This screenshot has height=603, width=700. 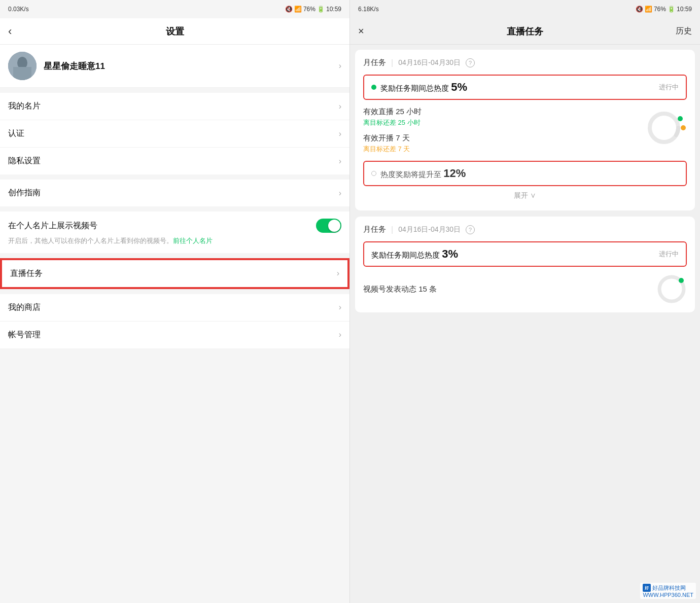 What do you see at coordinates (374, 63) in the screenshot?
I see `month-label-1: 月任务` at bounding box center [374, 63].